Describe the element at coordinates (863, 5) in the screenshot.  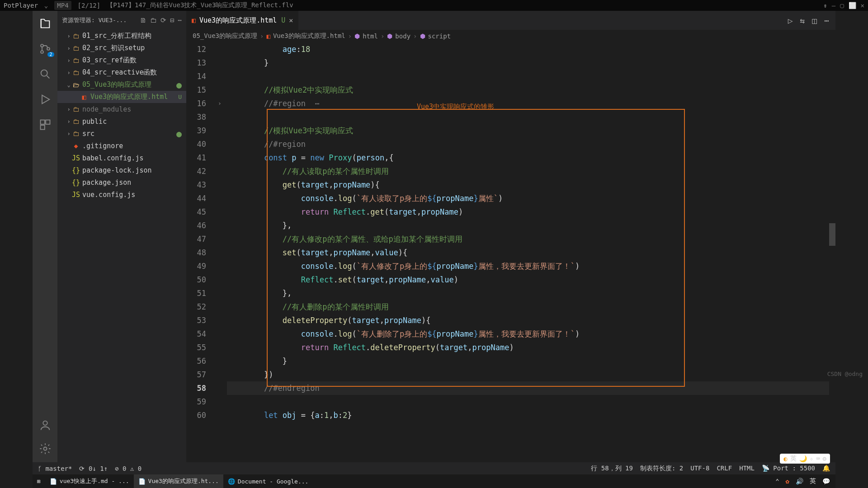
I see `close-icon: ✕` at that location.